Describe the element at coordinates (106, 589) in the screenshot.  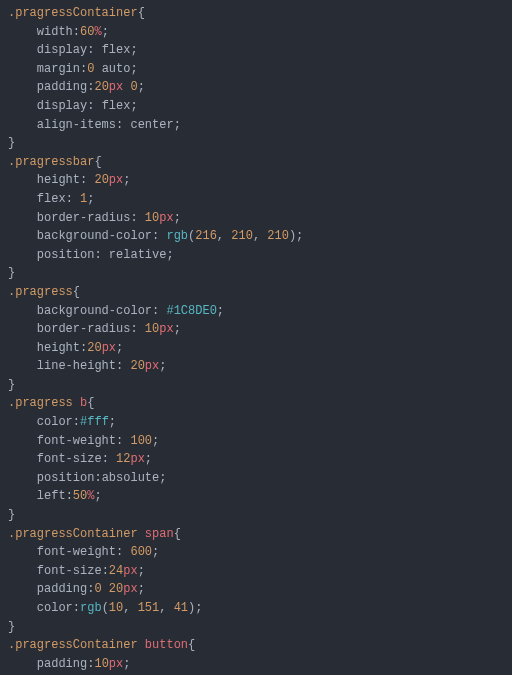
I see `token-val` at that location.